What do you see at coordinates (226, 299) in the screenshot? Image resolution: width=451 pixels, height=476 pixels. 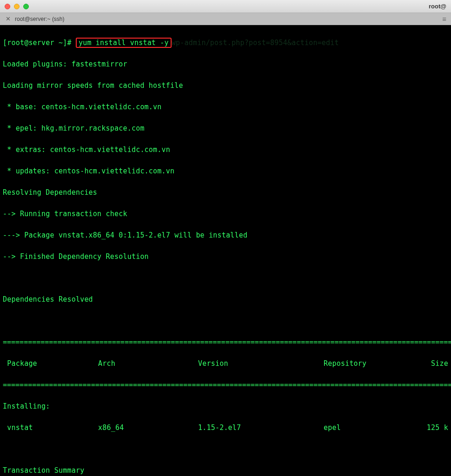 I see `terminal-line: Dependencies Resolved` at bounding box center [226, 299].